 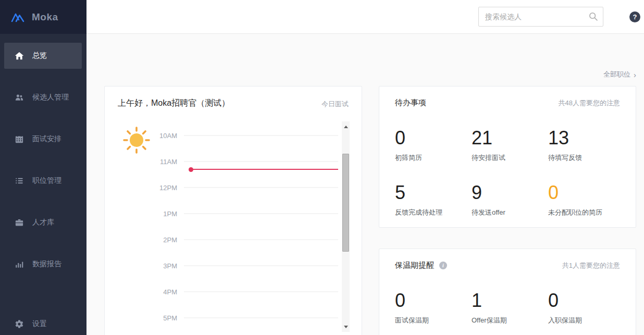 I want to click on sidebar-item-positions: 职位管理, so click(x=43, y=181).